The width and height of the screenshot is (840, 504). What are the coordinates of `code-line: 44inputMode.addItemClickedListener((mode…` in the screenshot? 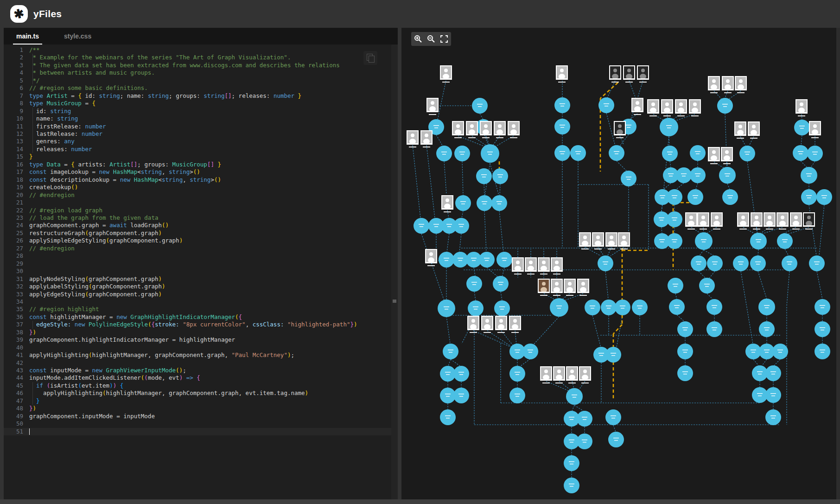 It's located at (197, 378).